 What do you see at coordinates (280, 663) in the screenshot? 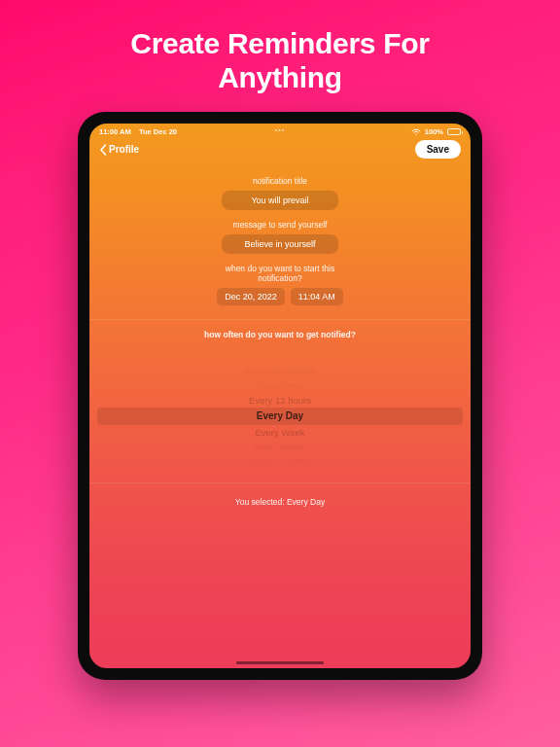
I see `home-indicator` at bounding box center [280, 663].